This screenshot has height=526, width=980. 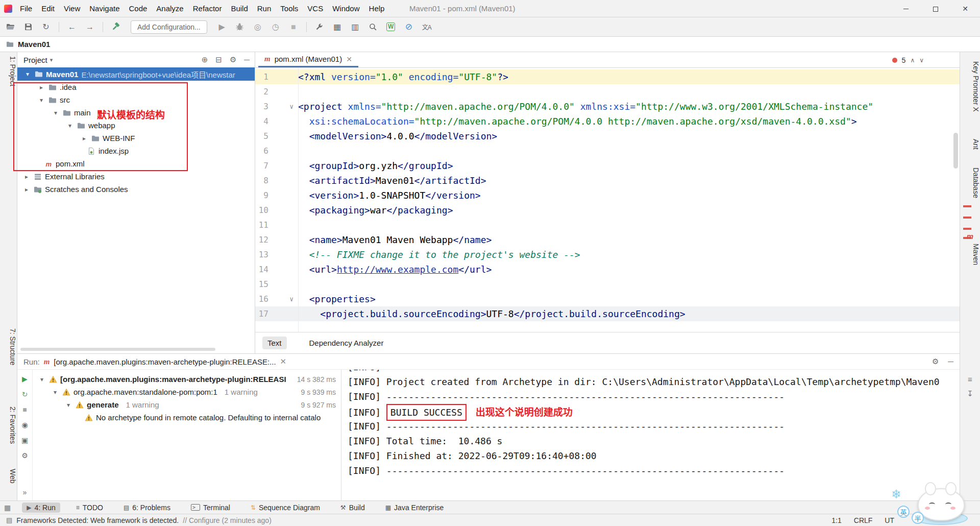 I want to click on tab-dependency-analyzer: Dependency Analyzer, so click(x=347, y=343).